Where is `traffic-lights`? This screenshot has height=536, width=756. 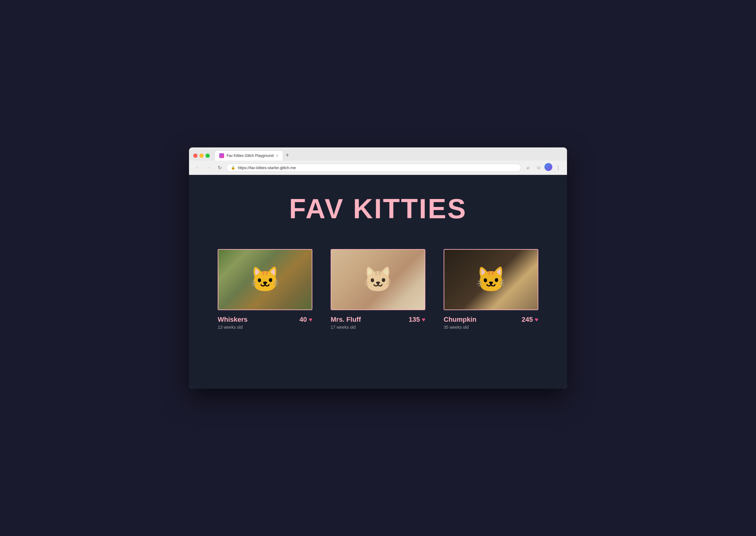
traffic-lights is located at coordinates (201, 156).